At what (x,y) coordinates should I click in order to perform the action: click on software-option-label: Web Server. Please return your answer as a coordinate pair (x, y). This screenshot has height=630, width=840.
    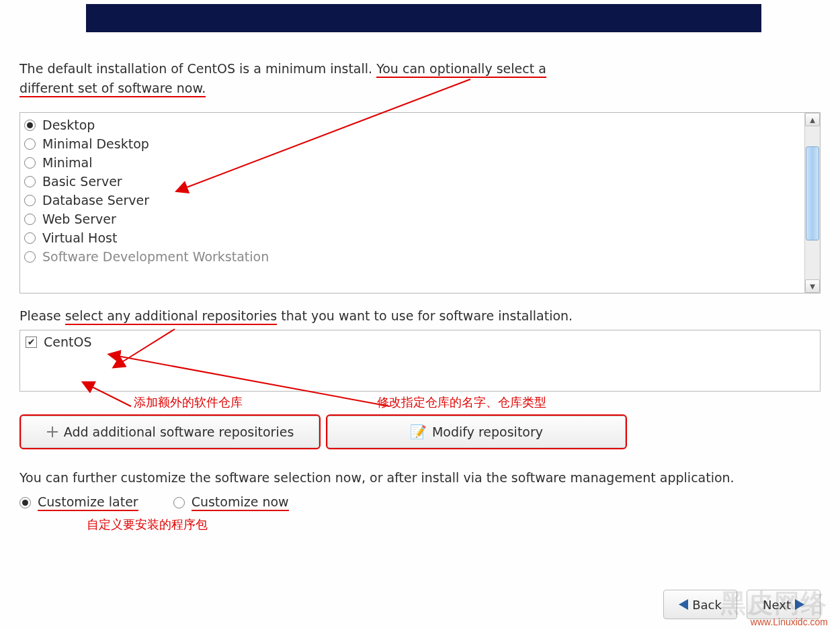
    Looking at the image, I should click on (79, 219).